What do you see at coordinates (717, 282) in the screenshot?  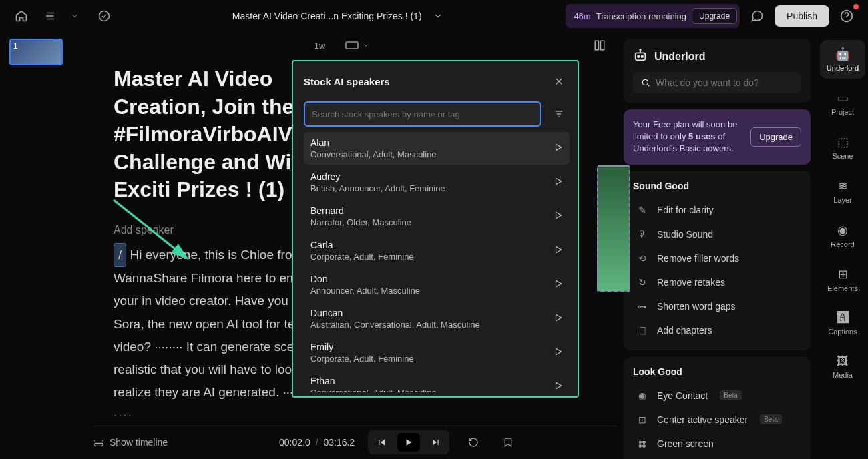 I see `tool-remove-retakes: ↻Remove retakes` at bounding box center [717, 282].